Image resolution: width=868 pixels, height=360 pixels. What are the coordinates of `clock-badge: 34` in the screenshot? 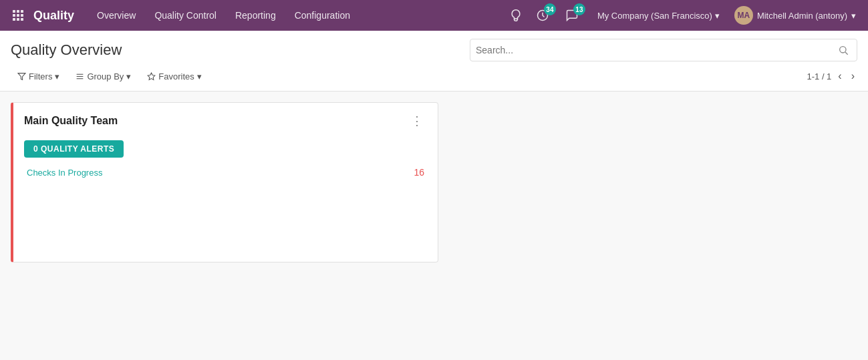 It's located at (550, 9).